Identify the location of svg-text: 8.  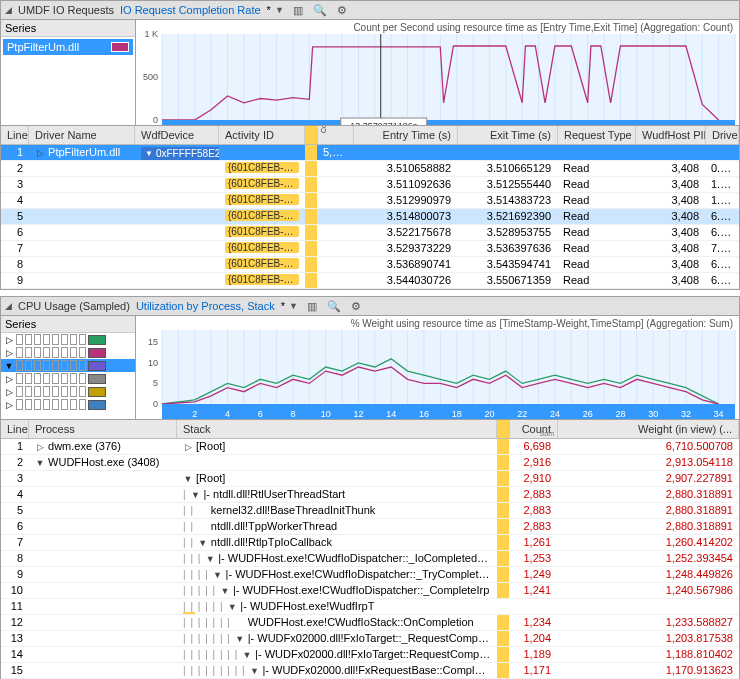
(292, 414).